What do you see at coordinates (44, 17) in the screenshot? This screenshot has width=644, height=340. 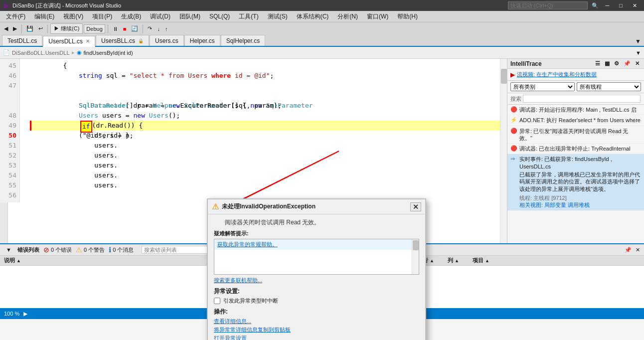 I see `menu-edit: 编辑(E)` at bounding box center [44, 17].